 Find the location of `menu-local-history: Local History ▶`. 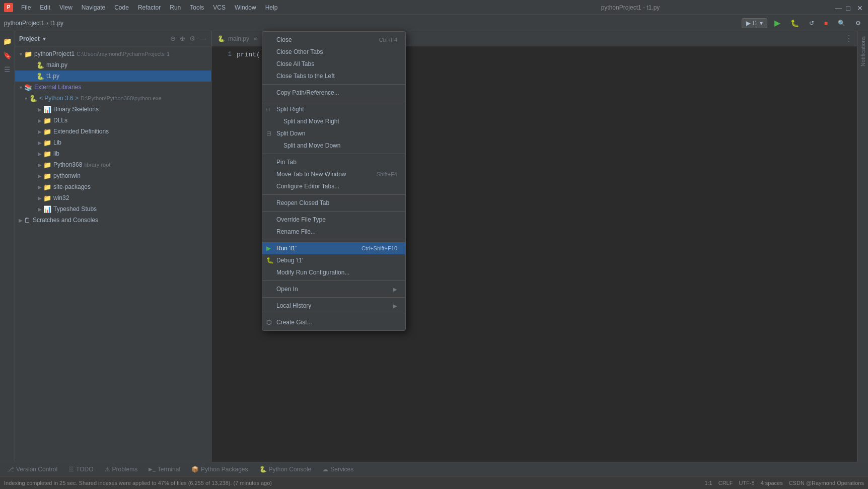

menu-local-history: Local History ▶ is located at coordinates (334, 306).